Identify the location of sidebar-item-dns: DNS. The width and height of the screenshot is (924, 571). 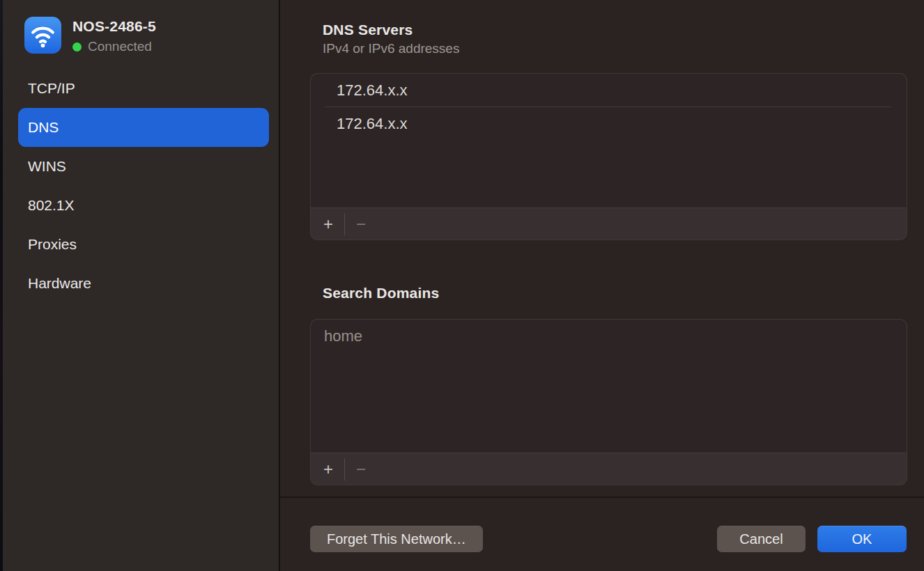
(144, 127).